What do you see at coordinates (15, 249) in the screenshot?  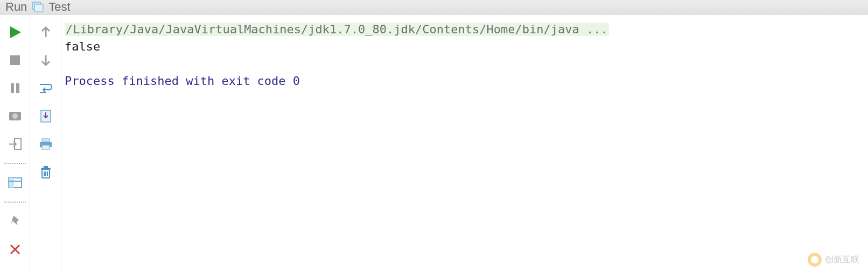 I see `close-button` at bounding box center [15, 249].